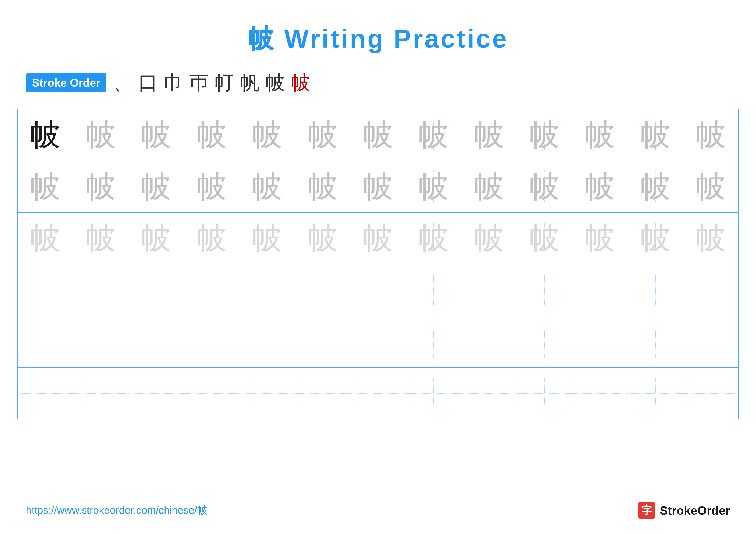 The height and width of the screenshot is (534, 756). I want to click on grid-cell-3-1: 帔, so click(100, 290).